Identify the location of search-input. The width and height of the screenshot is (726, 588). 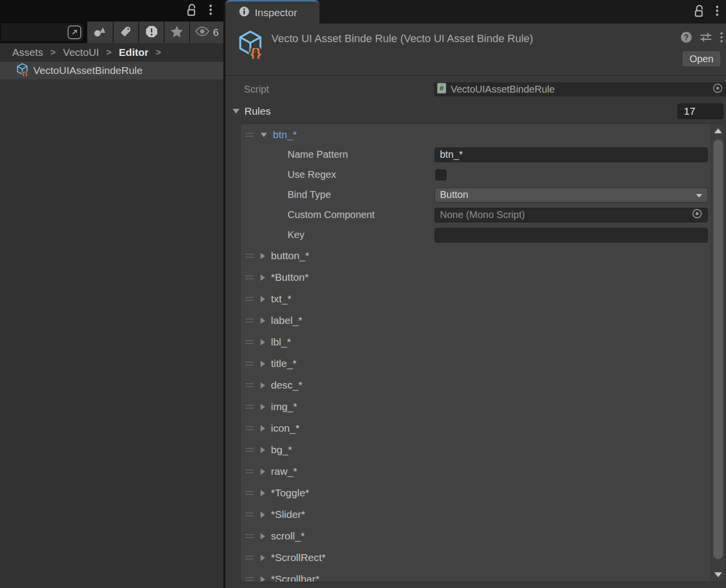
(34, 32).